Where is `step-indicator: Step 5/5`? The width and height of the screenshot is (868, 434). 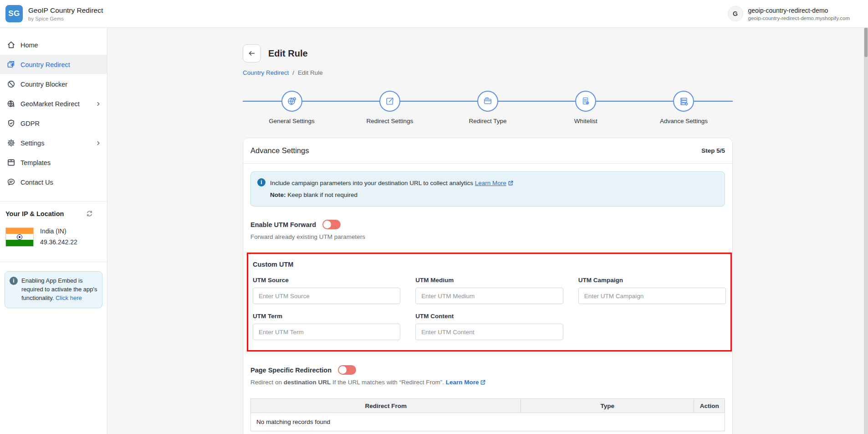 step-indicator: Step 5/5 is located at coordinates (713, 150).